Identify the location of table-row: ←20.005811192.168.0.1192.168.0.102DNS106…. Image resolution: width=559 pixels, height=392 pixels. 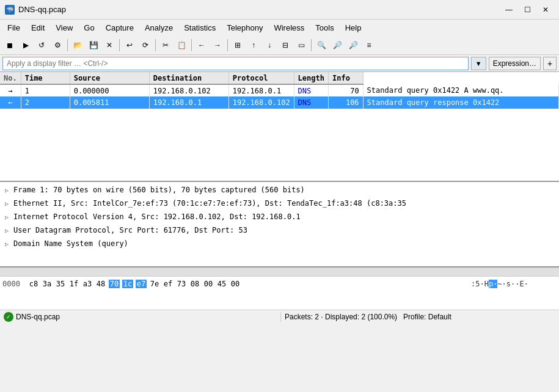
(280, 103).